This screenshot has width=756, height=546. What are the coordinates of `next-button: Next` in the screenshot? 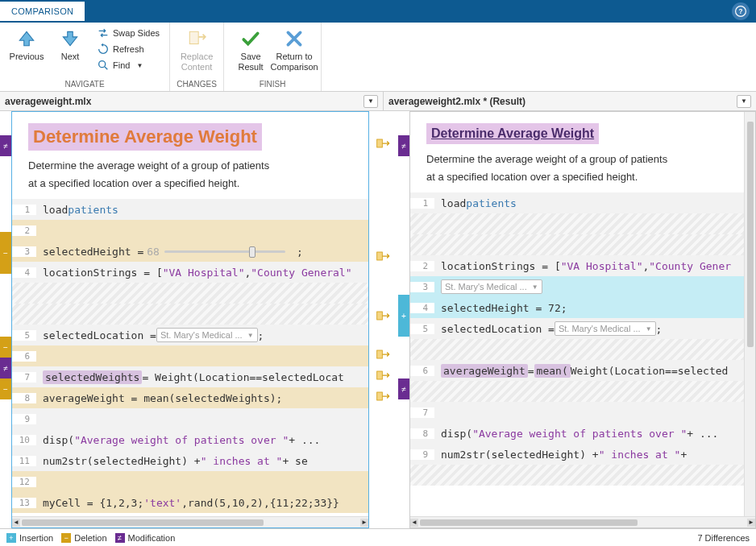 It's located at (70, 45).